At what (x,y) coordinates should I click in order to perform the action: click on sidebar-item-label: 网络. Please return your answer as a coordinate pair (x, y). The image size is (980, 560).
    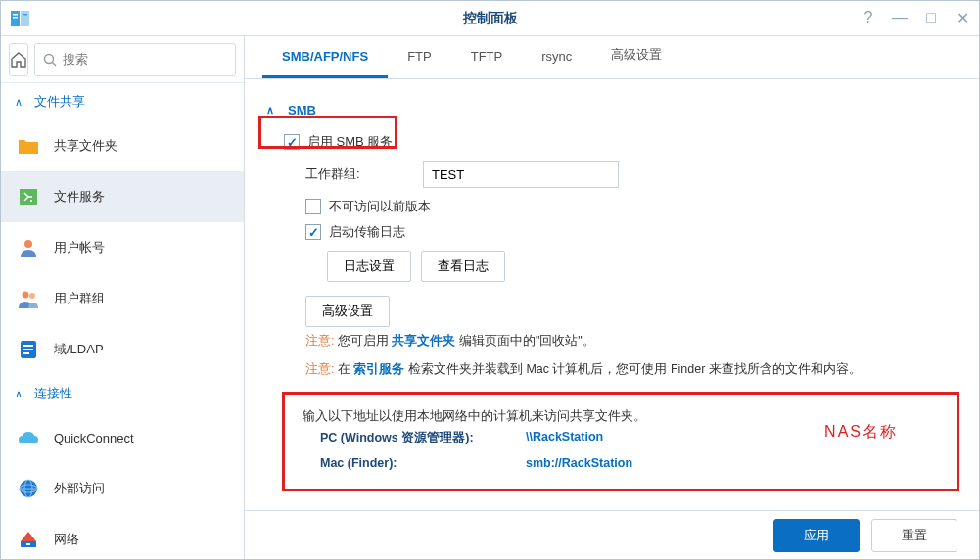
    Looking at the image, I should click on (67, 539).